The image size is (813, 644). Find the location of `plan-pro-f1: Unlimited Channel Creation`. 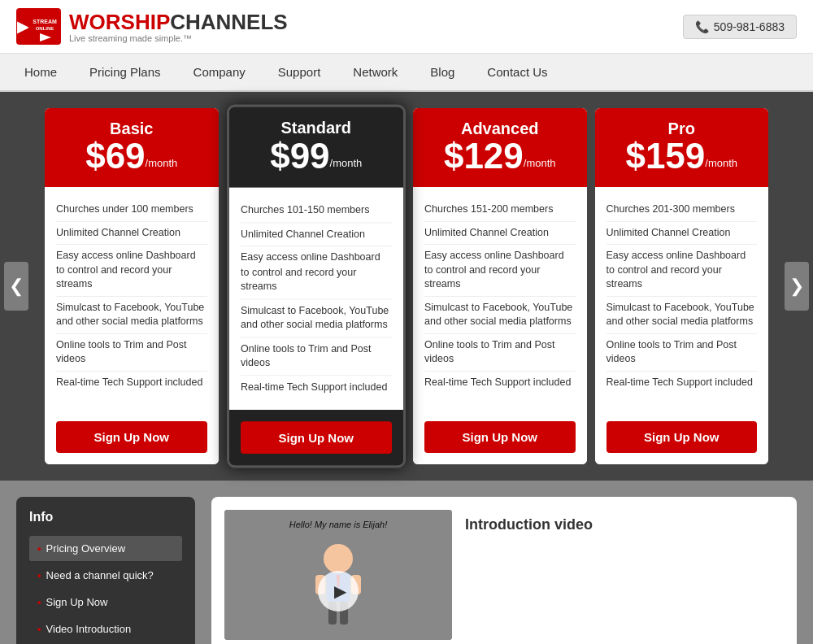

plan-pro-f1: Unlimited Channel Creation is located at coordinates (682, 234).